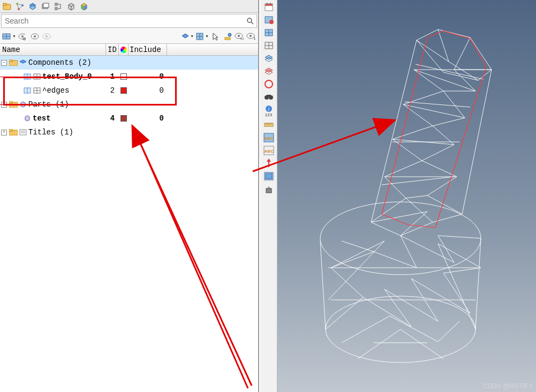  Describe the element at coordinates (269, 163) in the screenshot. I see `vector-red-icon` at that location.